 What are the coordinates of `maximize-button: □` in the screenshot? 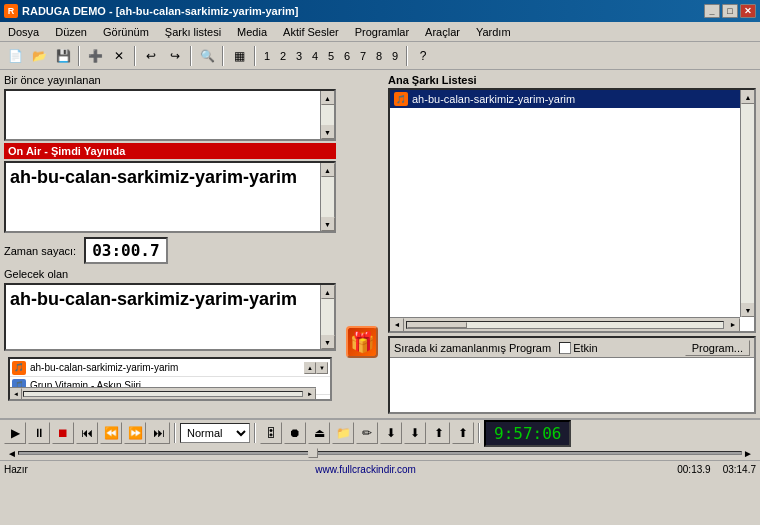 It's located at (730, 11).